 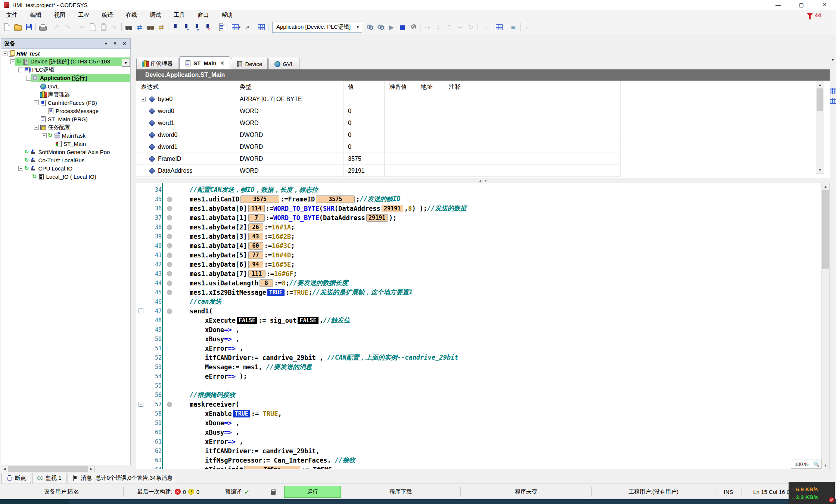 I want to click on pin-icon, so click(x=115, y=44).